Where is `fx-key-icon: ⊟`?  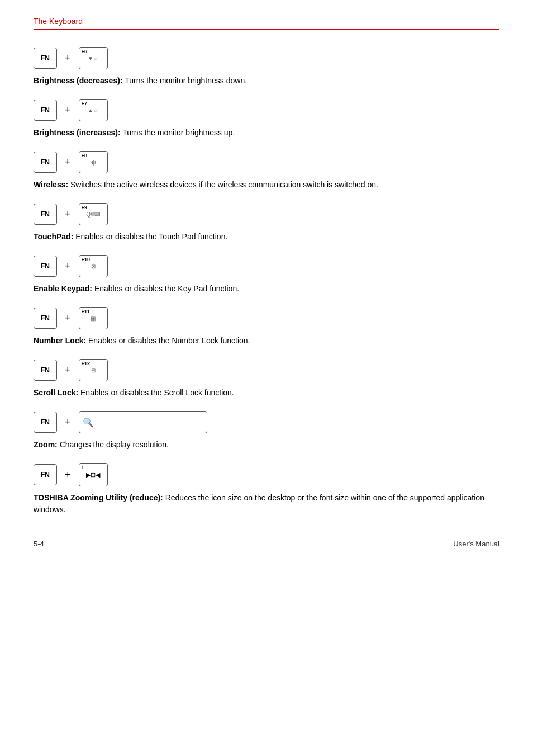 fx-key-icon: ⊟ is located at coordinates (93, 371).